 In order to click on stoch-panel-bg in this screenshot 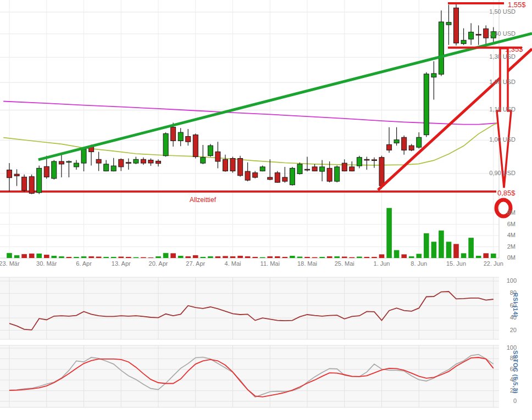, I will do `click(250, 377)`.